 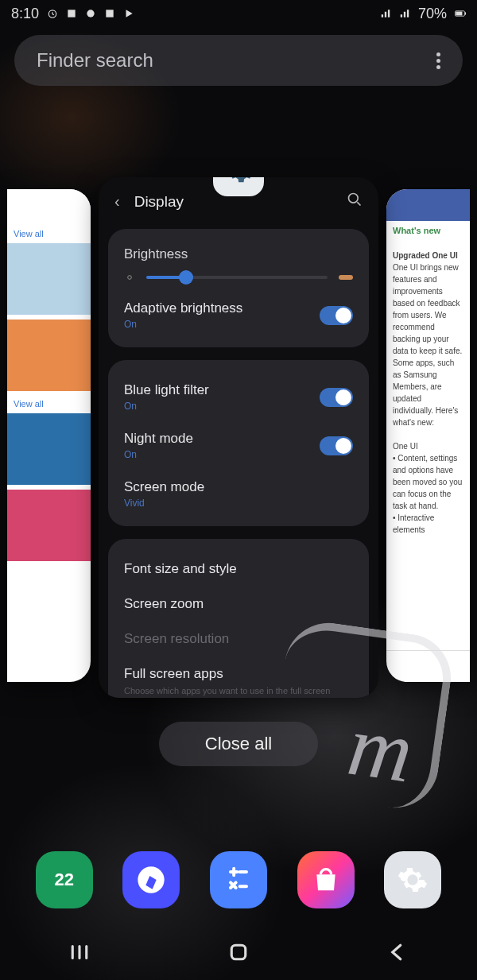 What do you see at coordinates (460, 14) in the screenshot?
I see `battery-icon` at bounding box center [460, 14].